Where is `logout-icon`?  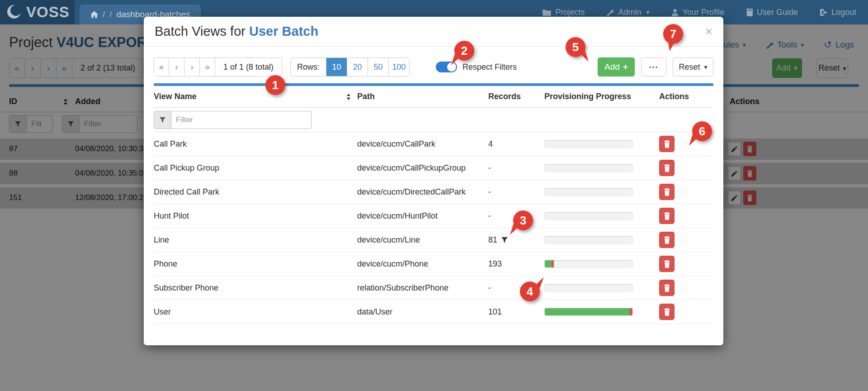
logout-icon is located at coordinates (824, 13).